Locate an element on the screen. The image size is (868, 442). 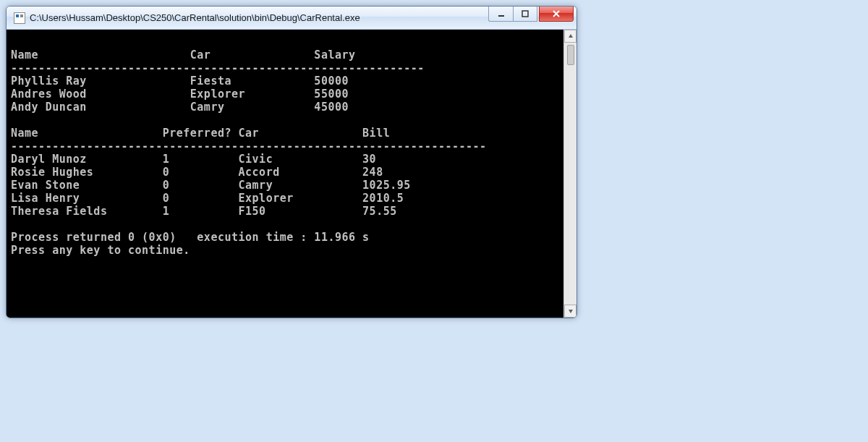
window-title: C:\Users\Hussam\Desktop\CS250\CarRental\… is located at coordinates (259, 17).